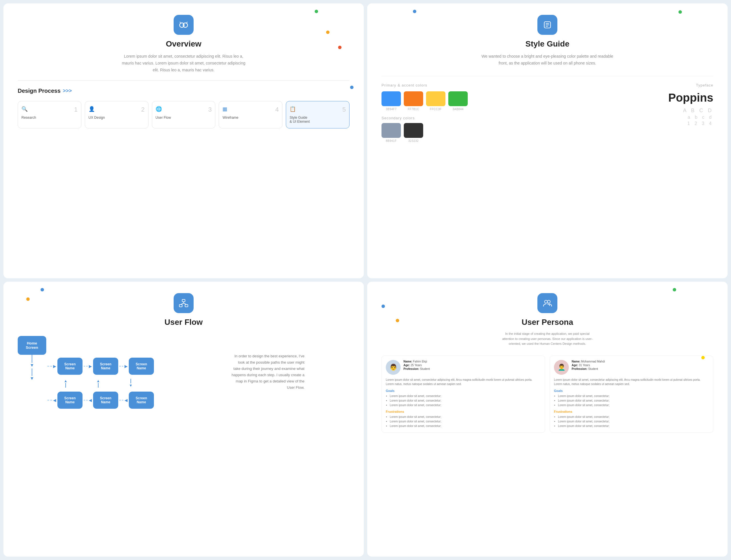 The height and width of the screenshot is (560, 731). I want to click on persona-1-frustrations-label: Frustrations, so click(464, 412).